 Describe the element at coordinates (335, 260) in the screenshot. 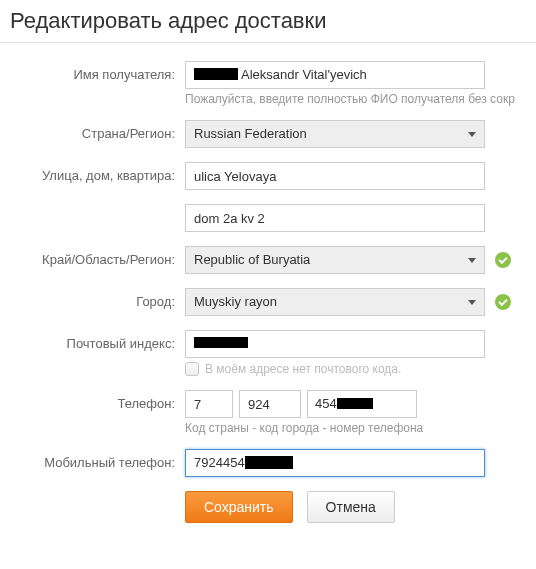

I see `region-select: Republic of Buryatia` at that location.